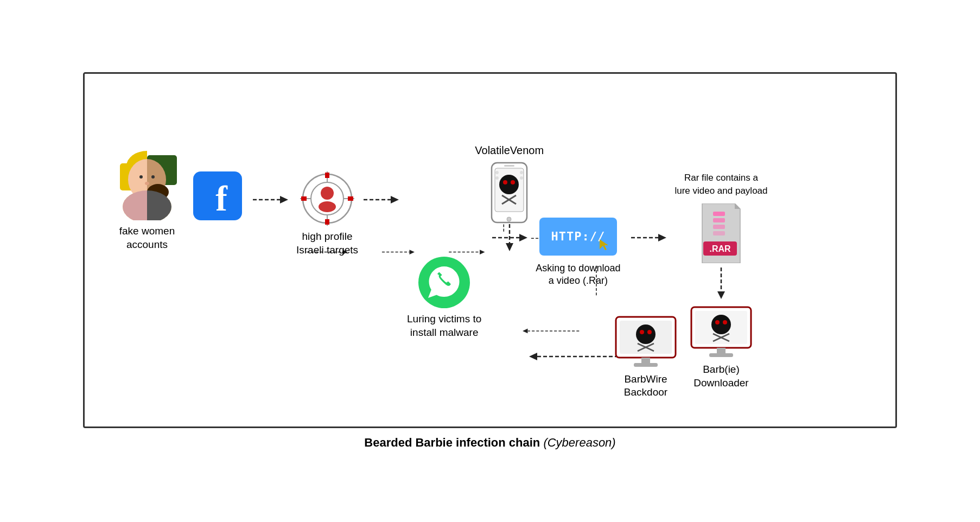 The image size is (980, 522). What do you see at coordinates (580, 443) in the screenshot?
I see `caption-italic: (Cybereason)` at bounding box center [580, 443].